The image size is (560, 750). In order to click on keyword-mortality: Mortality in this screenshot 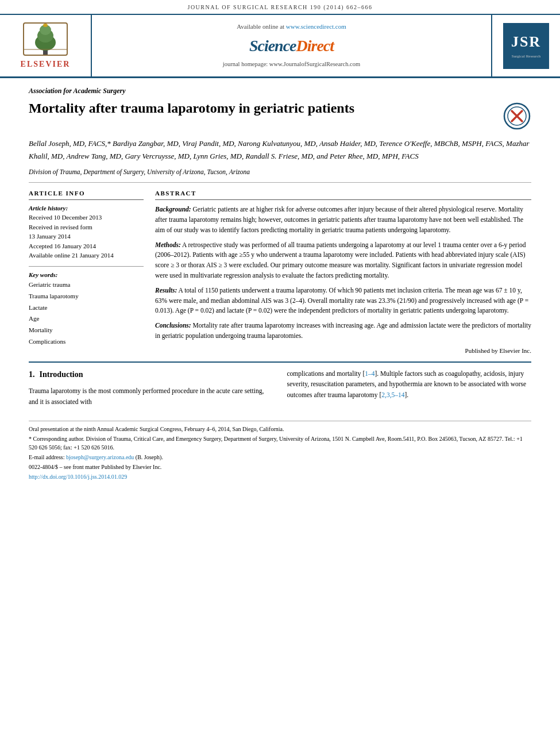, I will do `click(86, 330)`.